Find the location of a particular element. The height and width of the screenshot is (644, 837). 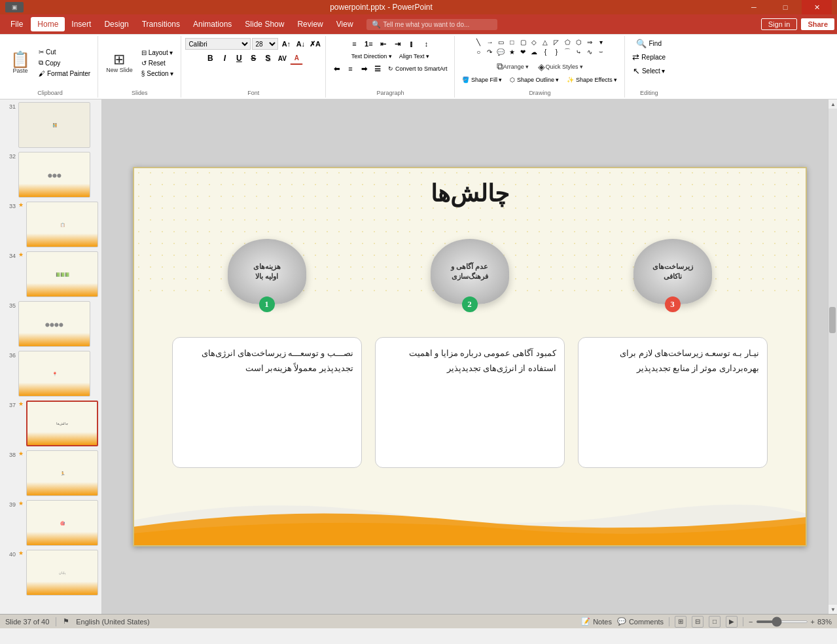

slide-thumb-33: 📋 is located at coordinates (62, 224).